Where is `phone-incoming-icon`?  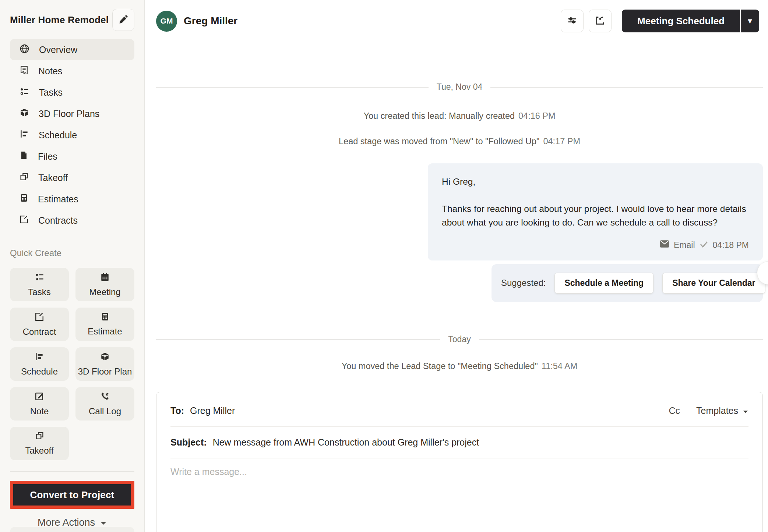
phone-incoming-icon is located at coordinates (105, 397).